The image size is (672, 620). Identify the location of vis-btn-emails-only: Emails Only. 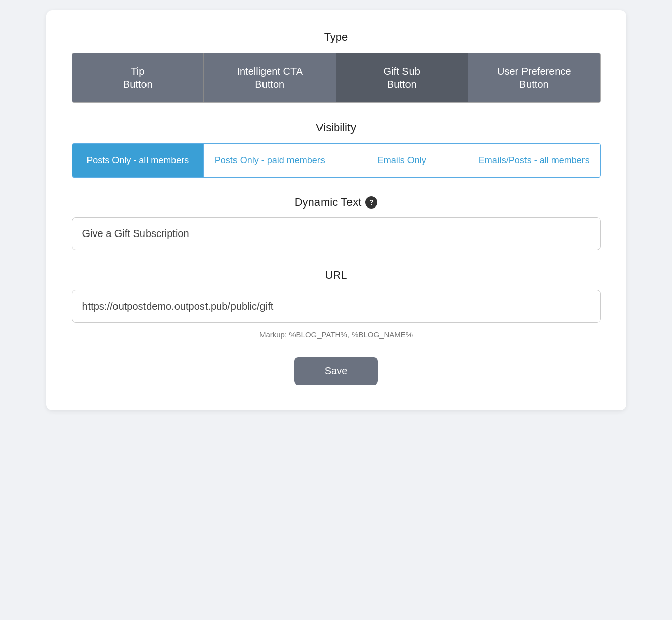
(402, 161).